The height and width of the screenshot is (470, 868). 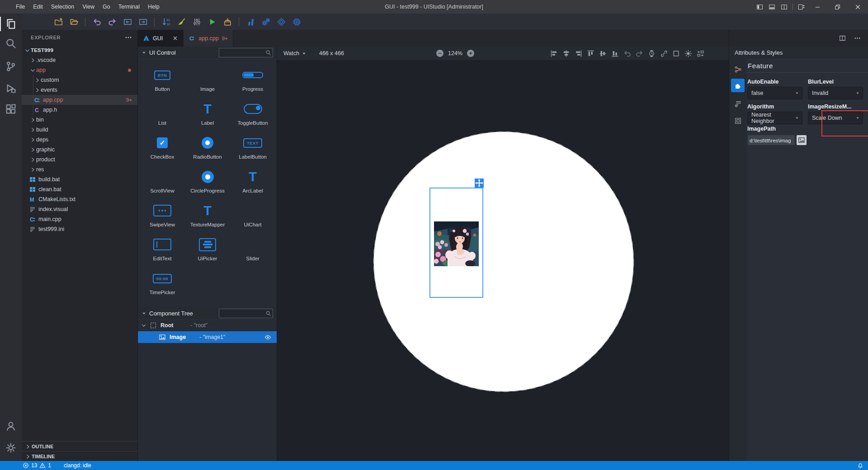 I want to click on tree-item-vscode: .vscode, so click(x=80, y=60).